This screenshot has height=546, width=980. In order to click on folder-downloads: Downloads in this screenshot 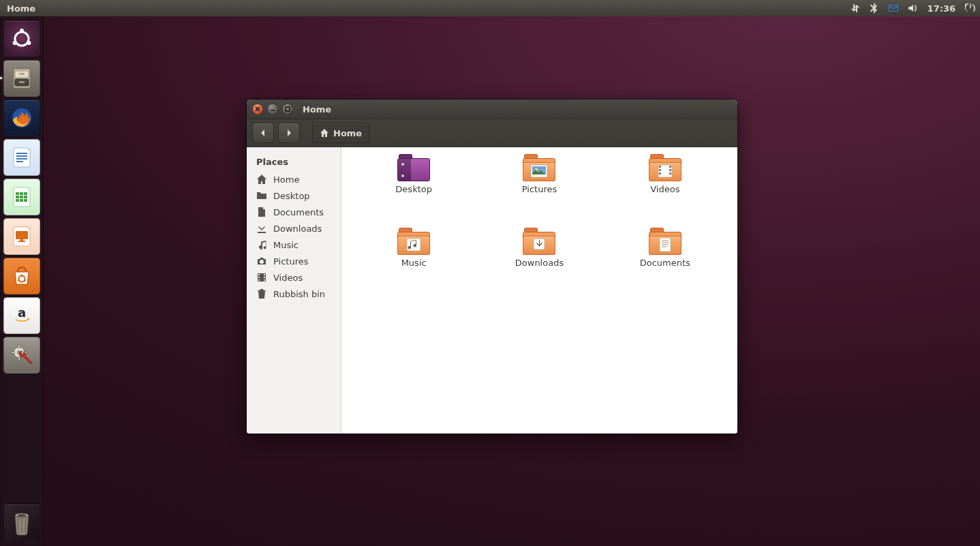, I will do `click(539, 262)`.